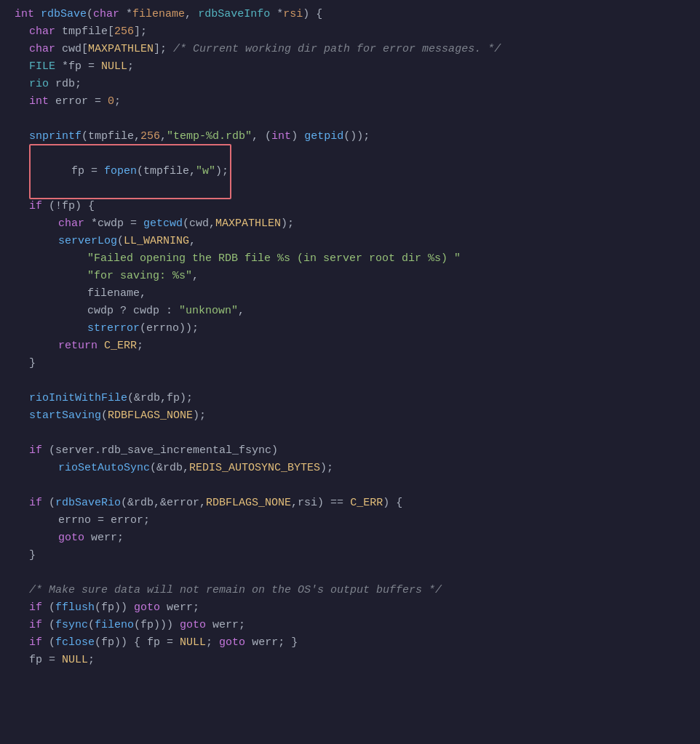 This screenshot has width=700, height=744. I want to click on code-line-18: return C_ERR;, so click(350, 346).